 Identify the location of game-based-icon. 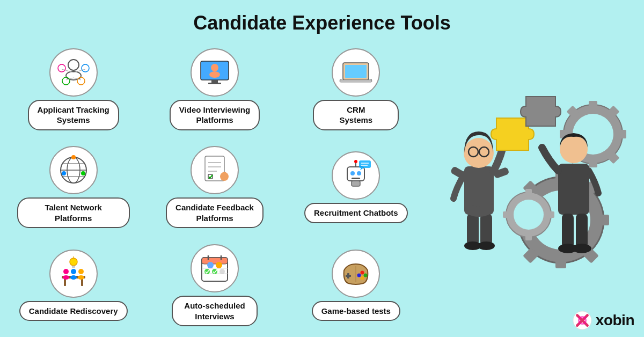
(356, 274).